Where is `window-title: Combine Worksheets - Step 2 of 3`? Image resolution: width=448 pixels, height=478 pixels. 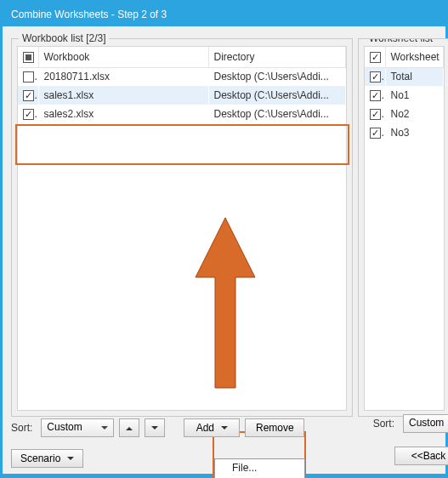 window-title: Combine Worksheets - Step 2 of 3 is located at coordinates (88, 14).